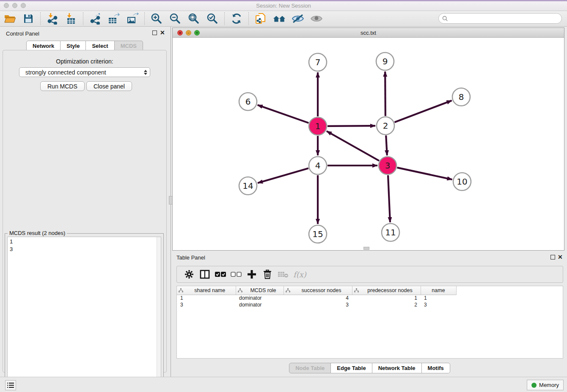 The image size is (567, 392). I want to click on table-cell: 2, so click(386, 305).